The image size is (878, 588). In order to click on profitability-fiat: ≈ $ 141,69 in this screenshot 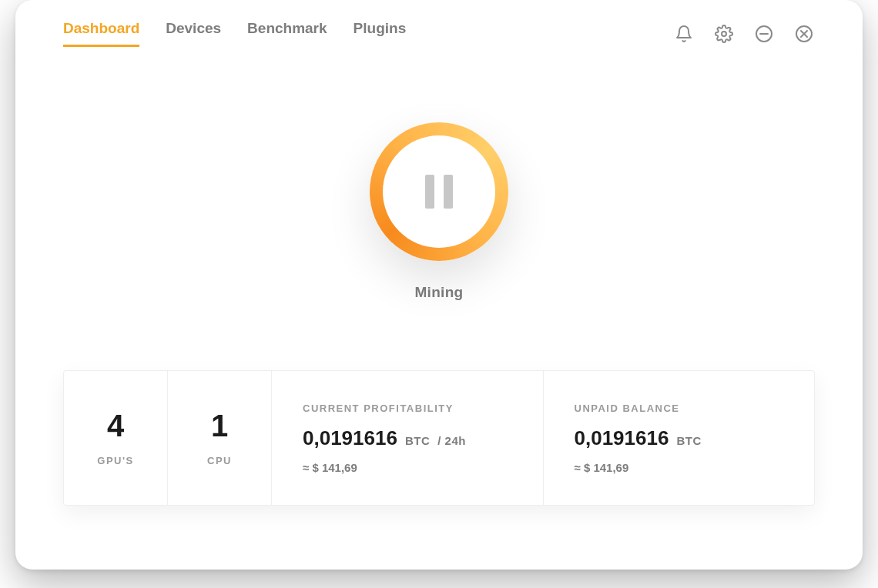, I will do `click(407, 468)`.